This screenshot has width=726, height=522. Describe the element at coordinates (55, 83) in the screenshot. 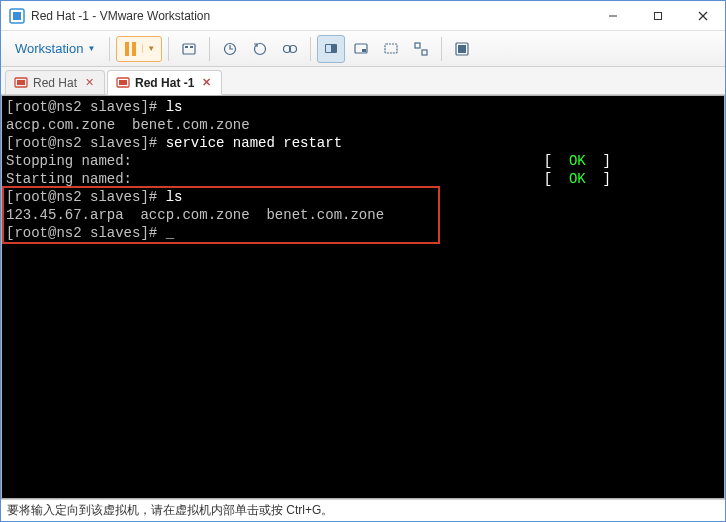

I see `tab-label: Red Hat` at that location.